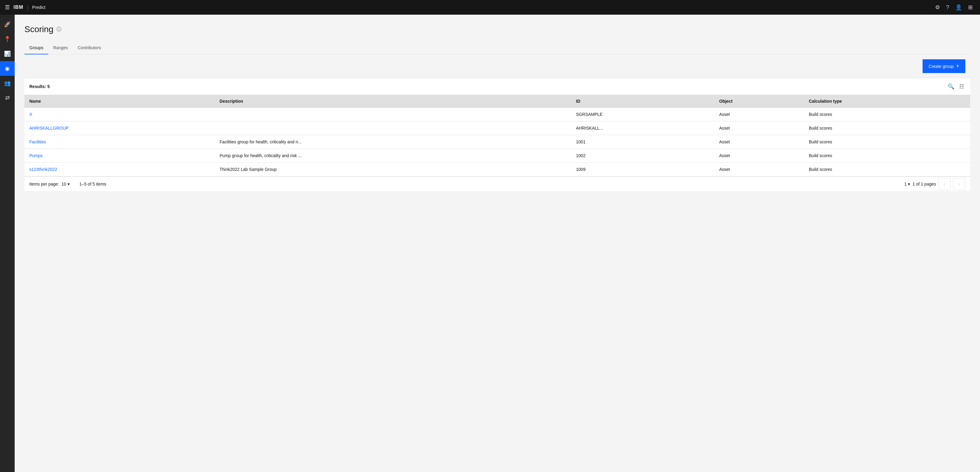  I want to click on cell-name: s123think2022, so click(119, 169).